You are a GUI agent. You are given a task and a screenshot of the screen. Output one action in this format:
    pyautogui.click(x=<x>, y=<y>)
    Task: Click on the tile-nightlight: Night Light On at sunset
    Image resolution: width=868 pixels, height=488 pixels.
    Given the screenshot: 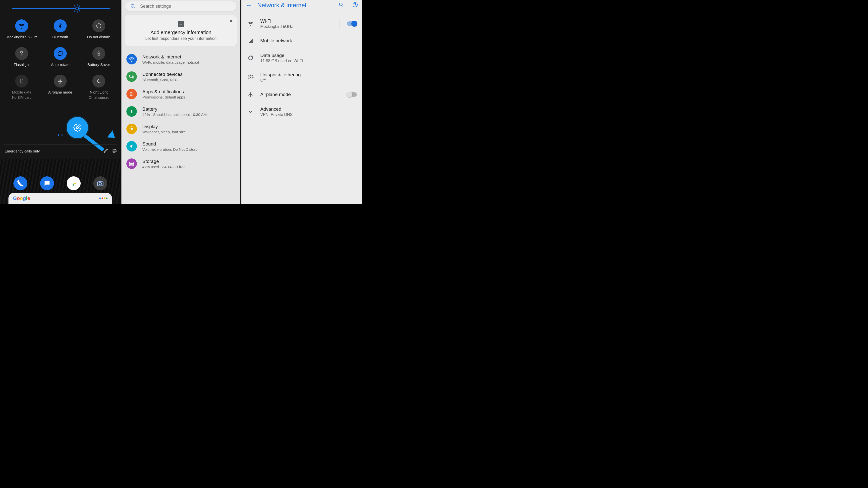 What is the action you would take?
    pyautogui.click(x=99, y=88)
    